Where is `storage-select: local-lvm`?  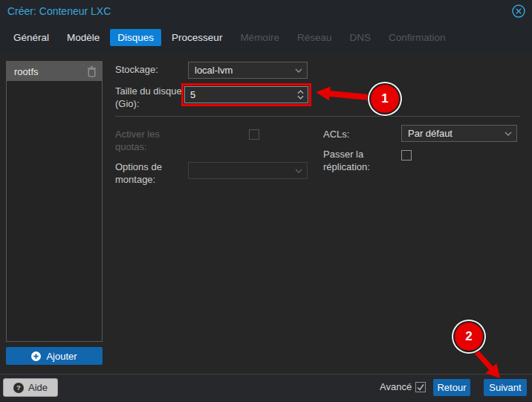
storage-select: local-lvm is located at coordinates (248, 70).